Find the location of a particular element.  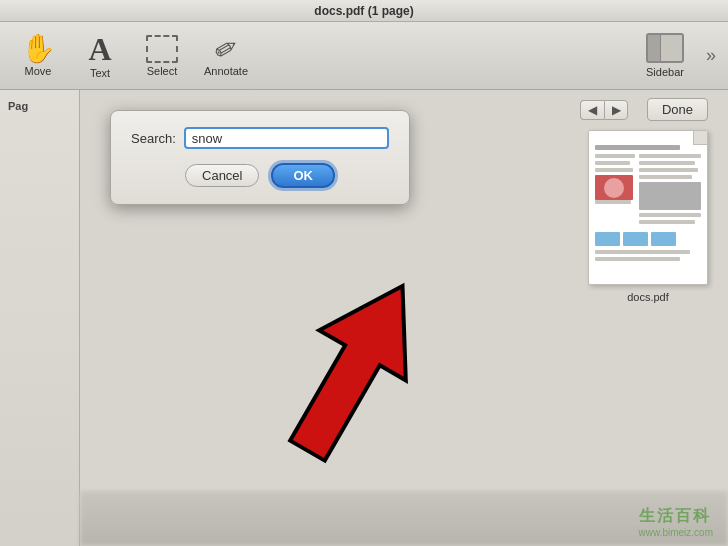

pages-panel-header: Pag is located at coordinates (40, 106).